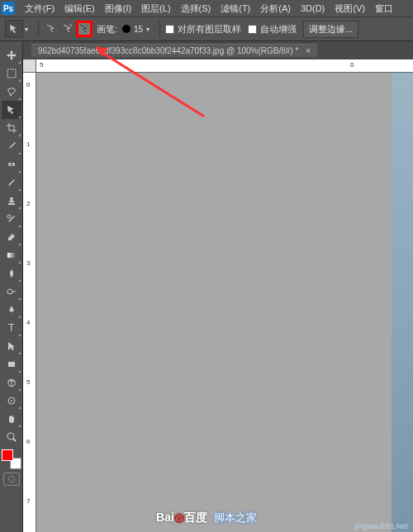 This screenshot has height=532, width=413. I want to click on auto-enhance-checkbox, so click(253, 30).